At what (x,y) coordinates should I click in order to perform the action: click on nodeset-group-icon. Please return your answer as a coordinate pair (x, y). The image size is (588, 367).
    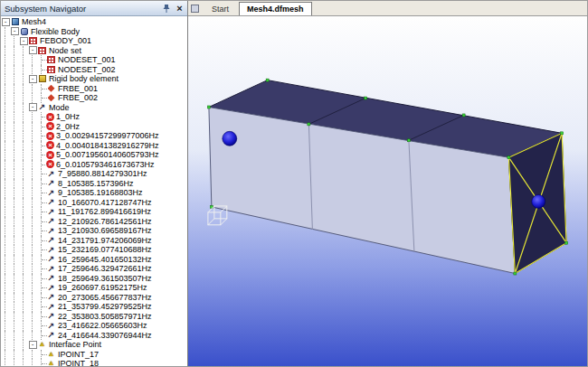
    Looking at the image, I should click on (42, 51).